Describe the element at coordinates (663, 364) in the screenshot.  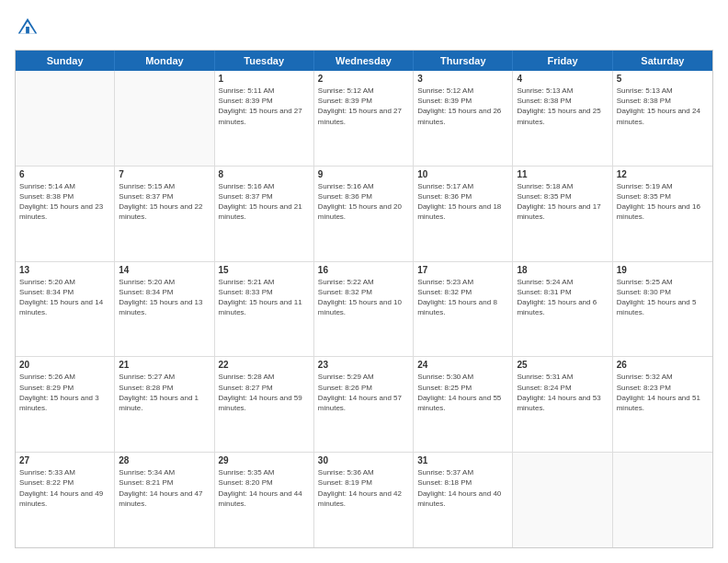
I see `day-number: 26` at that location.